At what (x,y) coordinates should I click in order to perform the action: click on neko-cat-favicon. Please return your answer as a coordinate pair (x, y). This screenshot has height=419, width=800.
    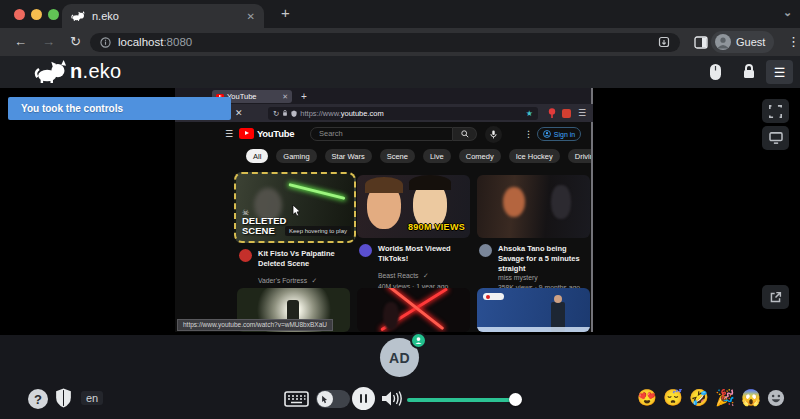
    Looking at the image, I should click on (78, 16).